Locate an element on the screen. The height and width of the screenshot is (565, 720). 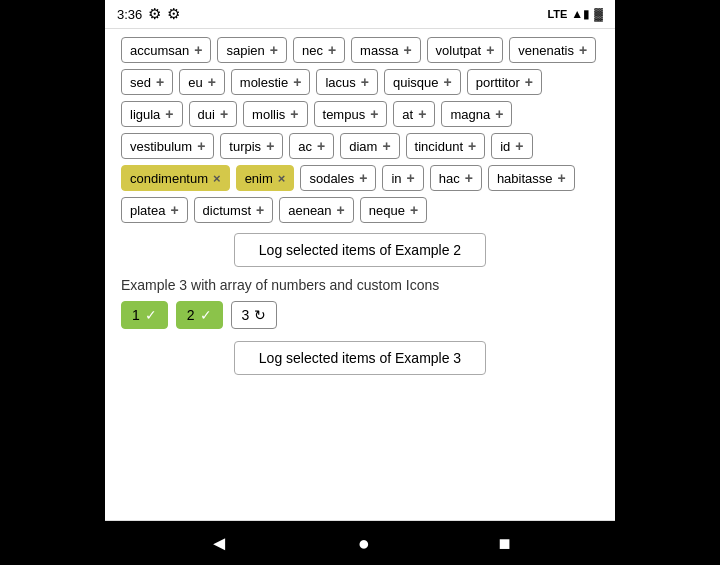
tag-item: accumsan + is located at coordinates (166, 50).